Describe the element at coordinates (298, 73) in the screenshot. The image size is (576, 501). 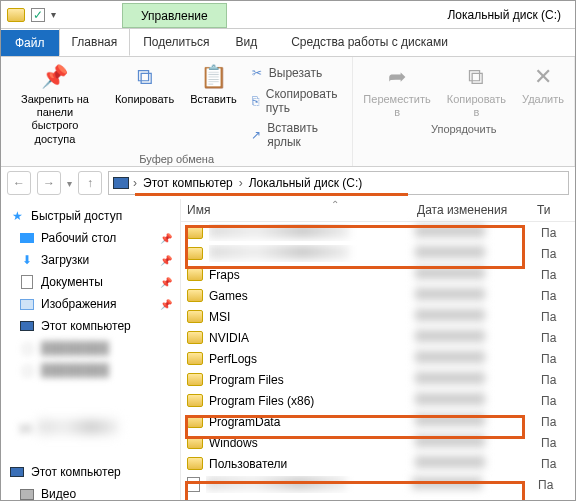
I see `cut-button: ✂Вырезать` at that location.